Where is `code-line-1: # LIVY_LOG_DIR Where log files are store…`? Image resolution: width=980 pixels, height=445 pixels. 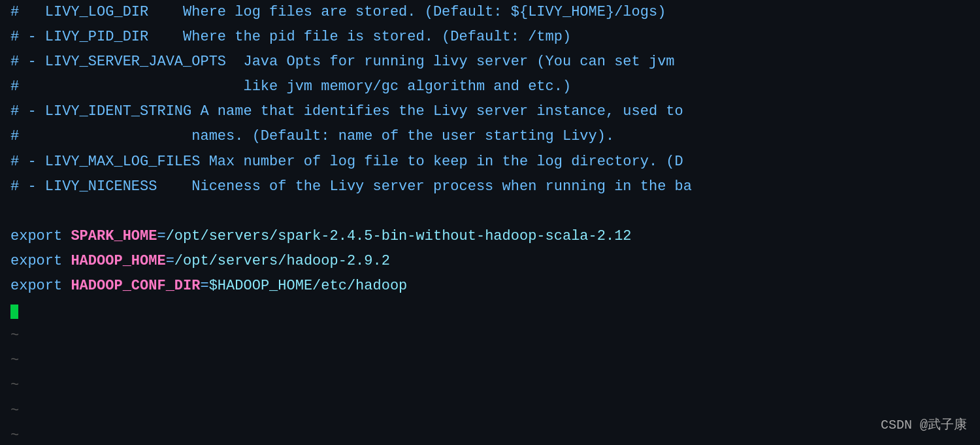
code-line-1: # LIVY_LOG_DIR Where log files are store… is located at coordinates (490, 12).